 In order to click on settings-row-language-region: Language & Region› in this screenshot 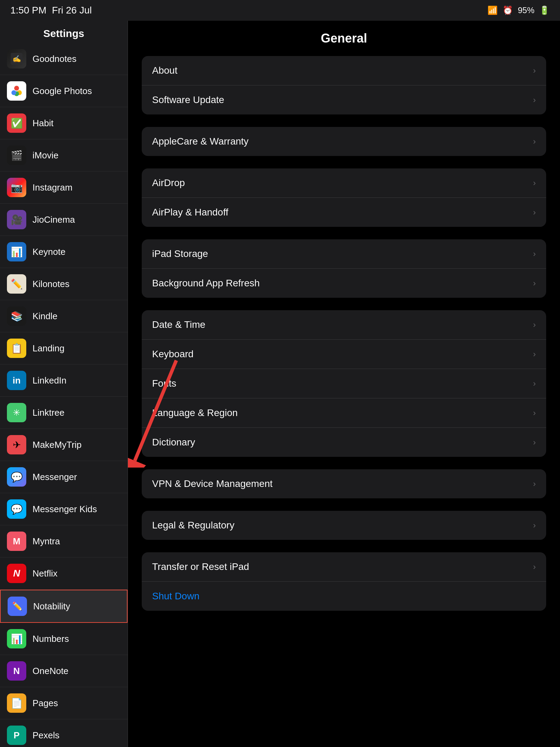, I will do `click(344, 413)`.